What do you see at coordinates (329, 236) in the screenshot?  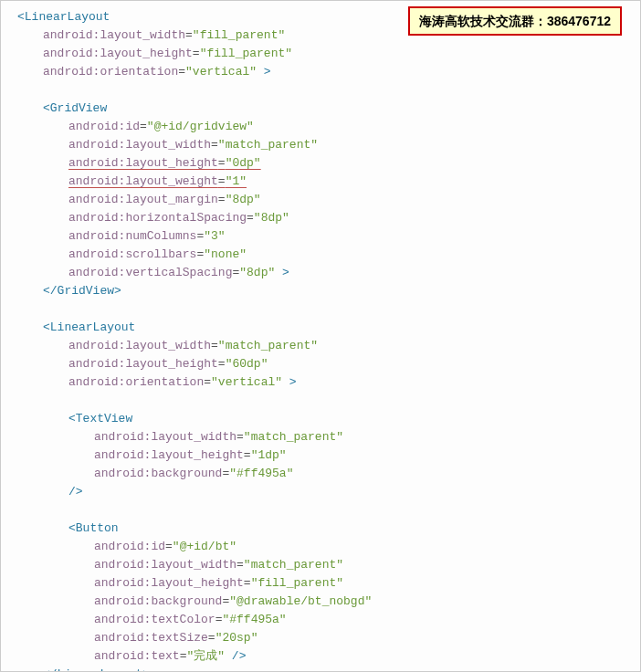 I see `xml-attribute: android:numColumns="3"` at bounding box center [329, 236].